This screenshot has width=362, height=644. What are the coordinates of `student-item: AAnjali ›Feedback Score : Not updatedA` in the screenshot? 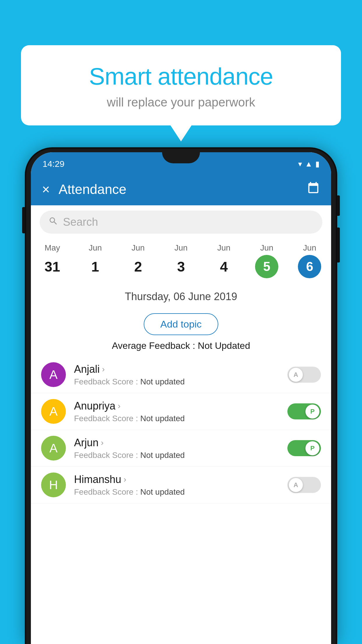 It's located at (181, 375).